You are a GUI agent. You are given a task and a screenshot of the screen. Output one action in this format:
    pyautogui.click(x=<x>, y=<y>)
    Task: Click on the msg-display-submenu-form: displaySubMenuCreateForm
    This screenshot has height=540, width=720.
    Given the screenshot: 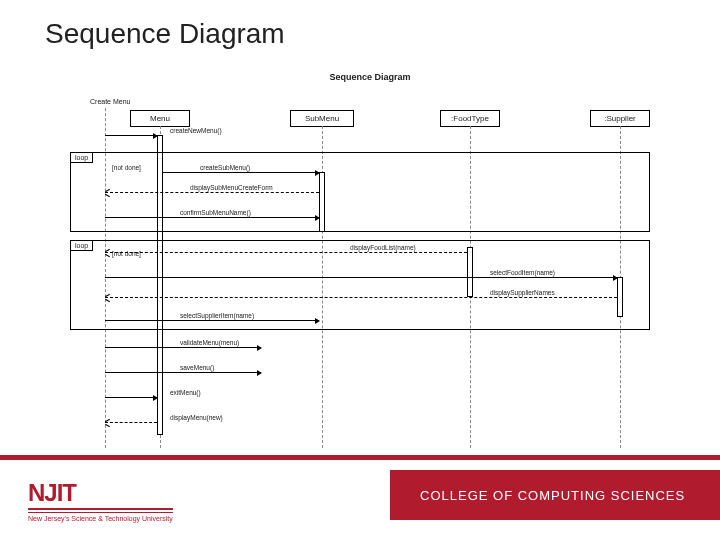 What is the action you would take?
    pyautogui.click(x=232, y=188)
    